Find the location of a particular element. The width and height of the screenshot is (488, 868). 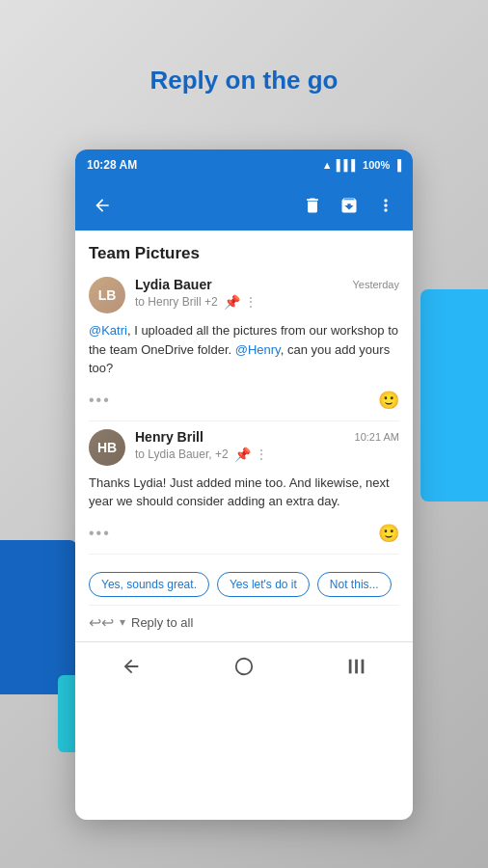

email-footer-2: ••• 🙂 is located at coordinates (244, 536).